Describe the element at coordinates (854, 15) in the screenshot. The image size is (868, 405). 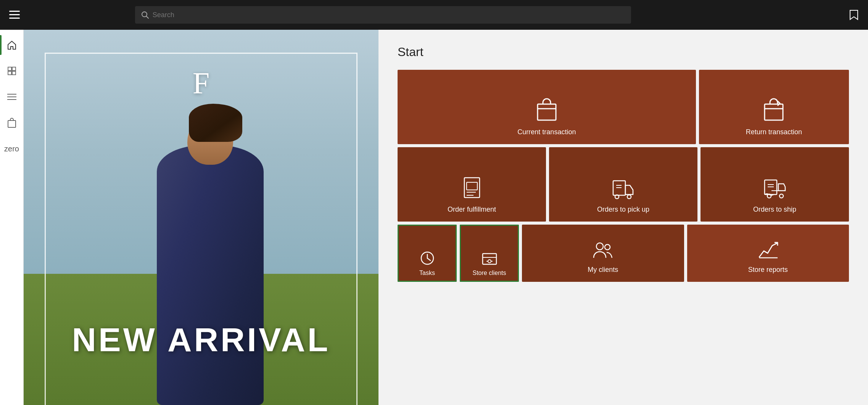
I see `bookmark-icon` at that location.